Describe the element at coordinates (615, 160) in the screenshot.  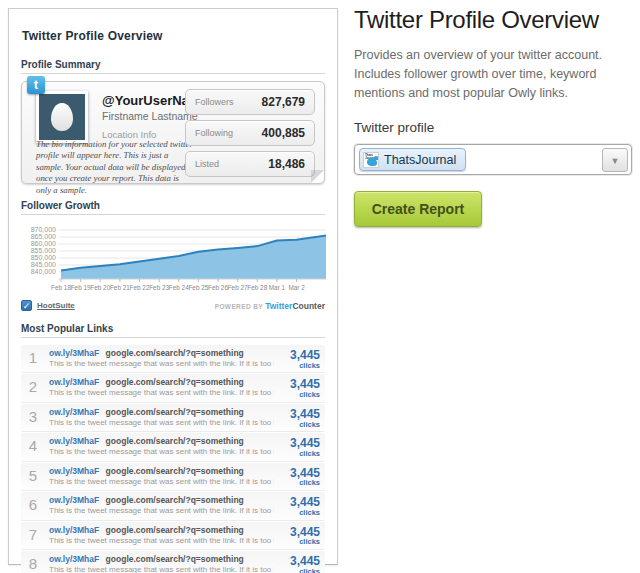
I see `chevron-down-icon: ▼` at that location.